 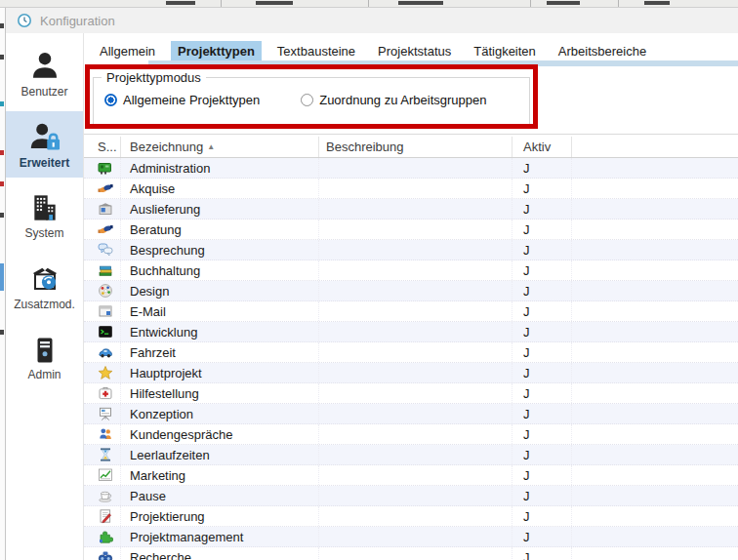 What do you see at coordinates (127, 51) in the screenshot?
I see `tab-allgemein: Allgemein` at bounding box center [127, 51].